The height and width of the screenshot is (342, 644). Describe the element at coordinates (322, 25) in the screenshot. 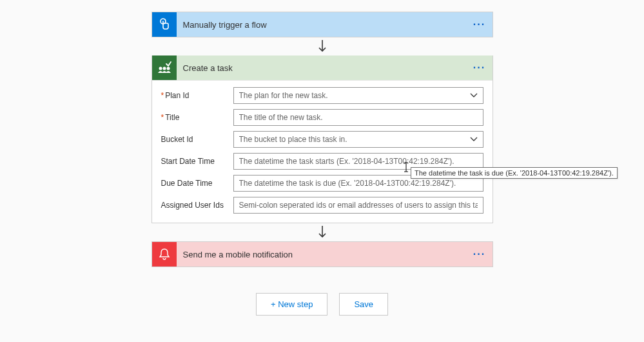

I see `trigger-title: Manually trigger a flow` at that location.